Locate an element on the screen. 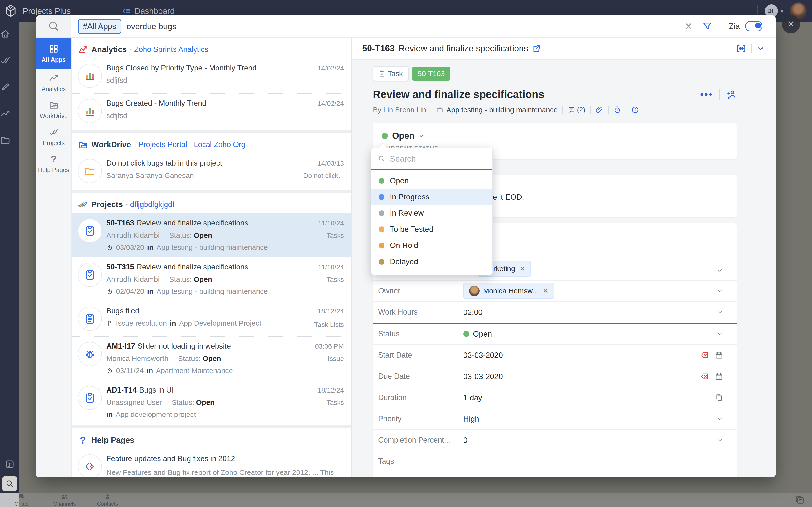  folder-icon is located at coordinates (5, 140).